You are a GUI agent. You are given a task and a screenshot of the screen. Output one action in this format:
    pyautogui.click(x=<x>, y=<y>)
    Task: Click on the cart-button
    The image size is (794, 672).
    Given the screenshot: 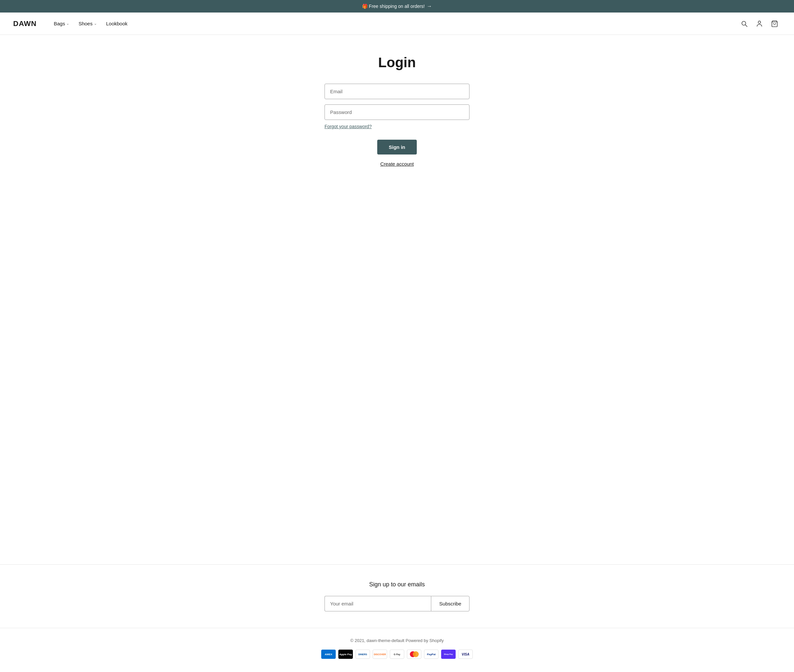 What is the action you would take?
    pyautogui.click(x=775, y=24)
    